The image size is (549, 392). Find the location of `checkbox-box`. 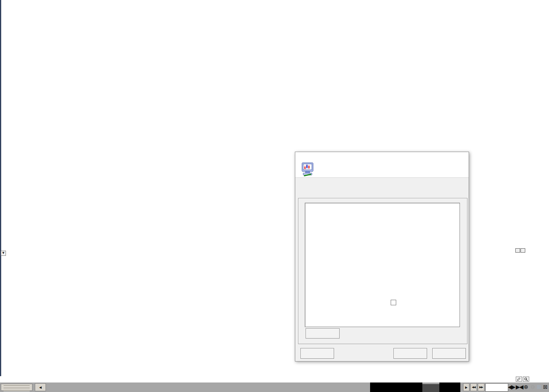

checkbox-box is located at coordinates (393, 303).